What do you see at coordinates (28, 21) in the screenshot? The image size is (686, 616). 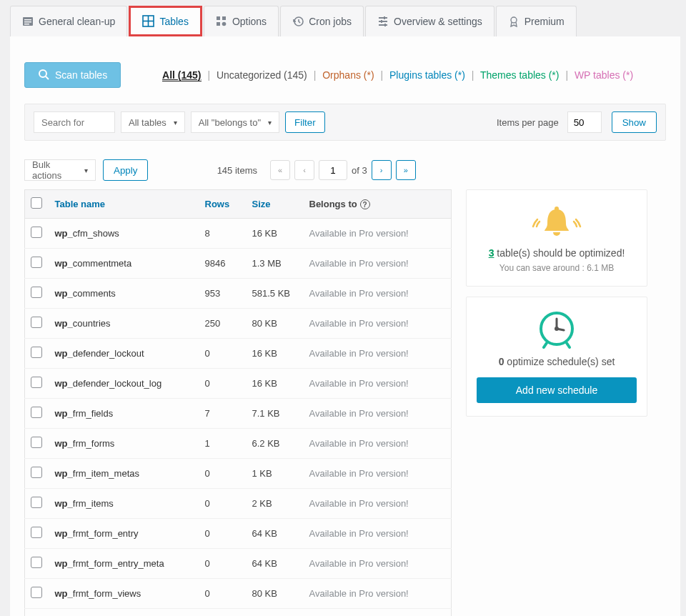 I see `list-icon` at bounding box center [28, 21].